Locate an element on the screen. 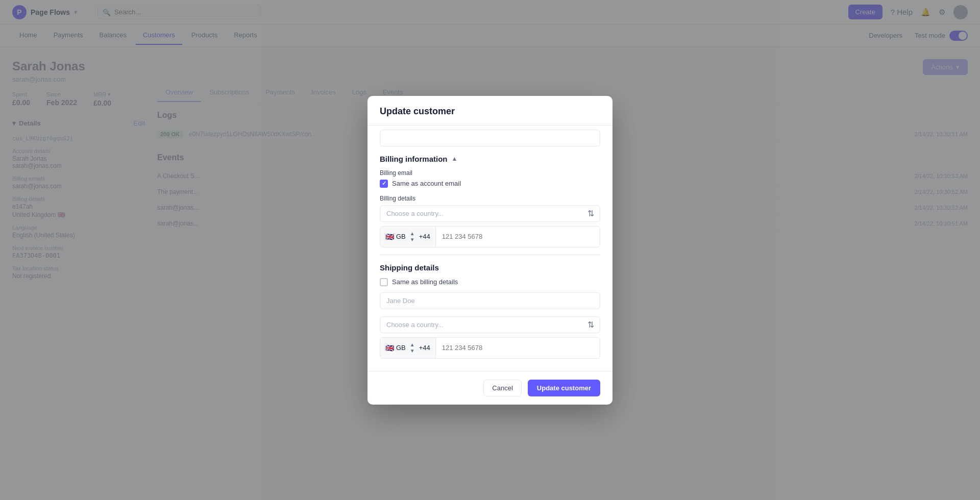 This screenshot has height=500, width=980. billing-country-select: Choose a country... is located at coordinates (490, 213).